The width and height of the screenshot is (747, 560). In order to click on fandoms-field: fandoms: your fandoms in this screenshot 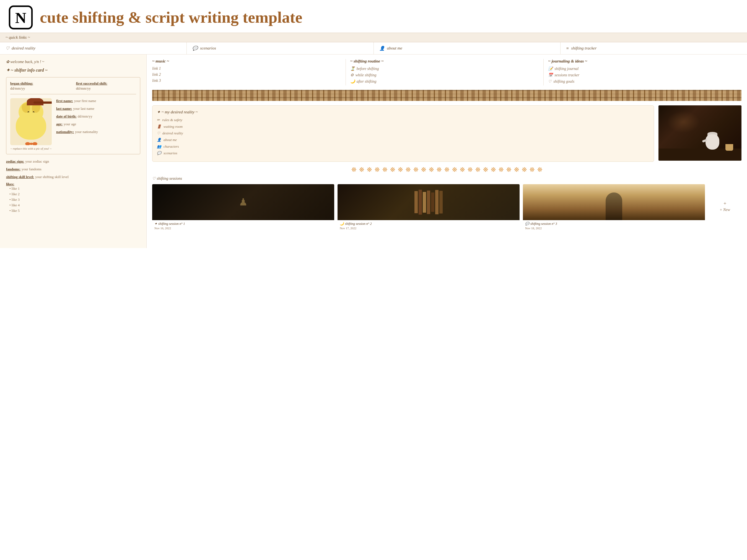, I will do `click(73, 169)`.